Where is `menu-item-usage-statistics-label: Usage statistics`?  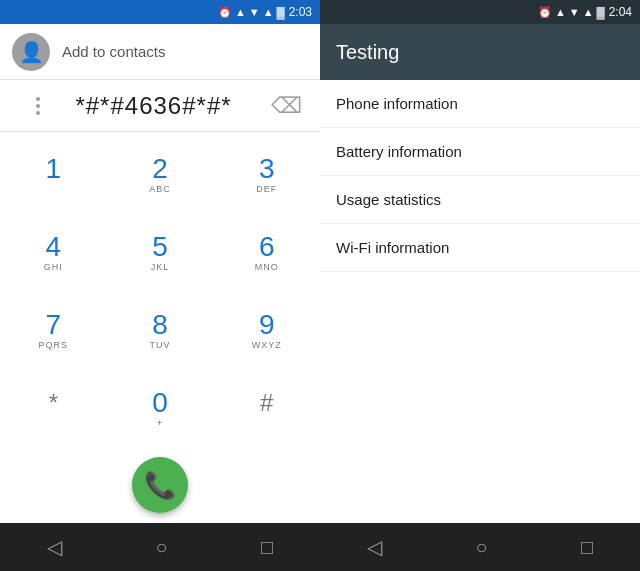 menu-item-usage-statistics-label: Usage statistics is located at coordinates (388, 200).